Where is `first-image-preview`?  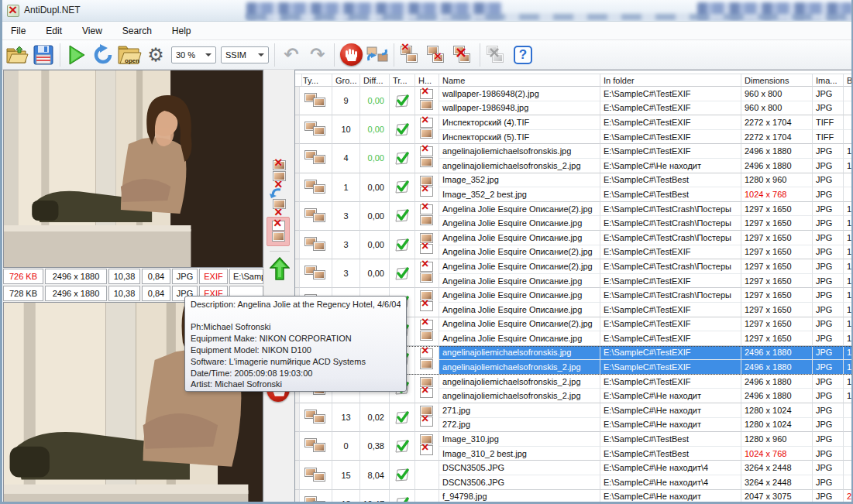 first-image-preview is located at coordinates (133, 169).